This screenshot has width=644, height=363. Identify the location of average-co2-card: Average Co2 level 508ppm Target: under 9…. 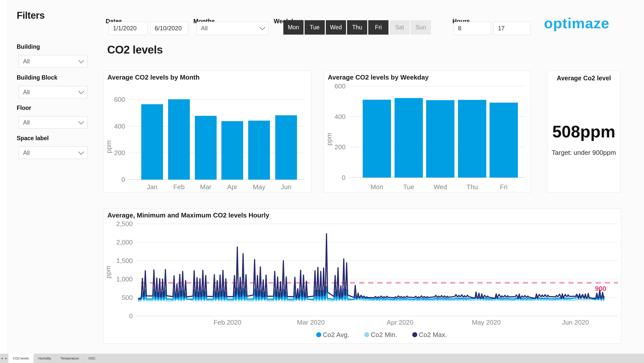
(584, 132).